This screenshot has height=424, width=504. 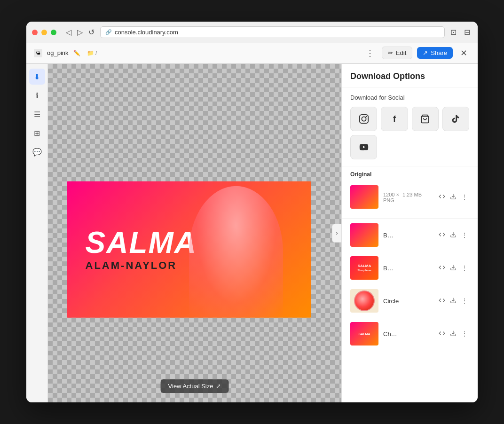 What do you see at coordinates (236, 252) in the screenshot?
I see `person-silhouette` at bounding box center [236, 252].